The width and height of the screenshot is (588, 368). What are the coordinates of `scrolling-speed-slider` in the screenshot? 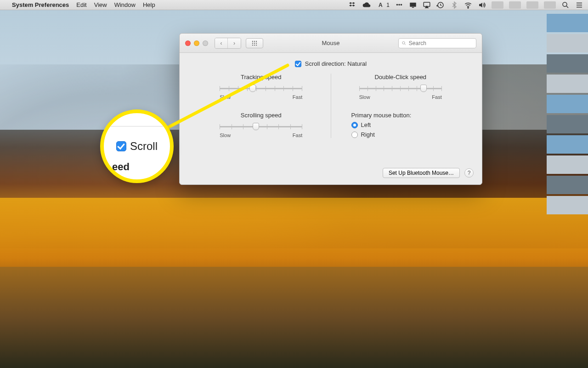 It's located at (261, 126).